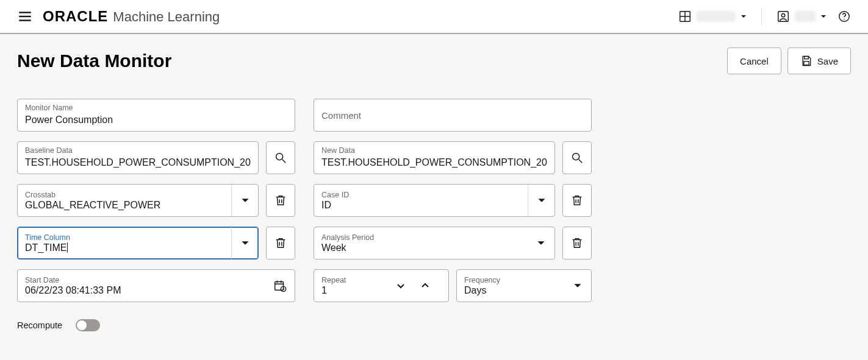  I want to click on cancel-button: Cancel, so click(754, 61).